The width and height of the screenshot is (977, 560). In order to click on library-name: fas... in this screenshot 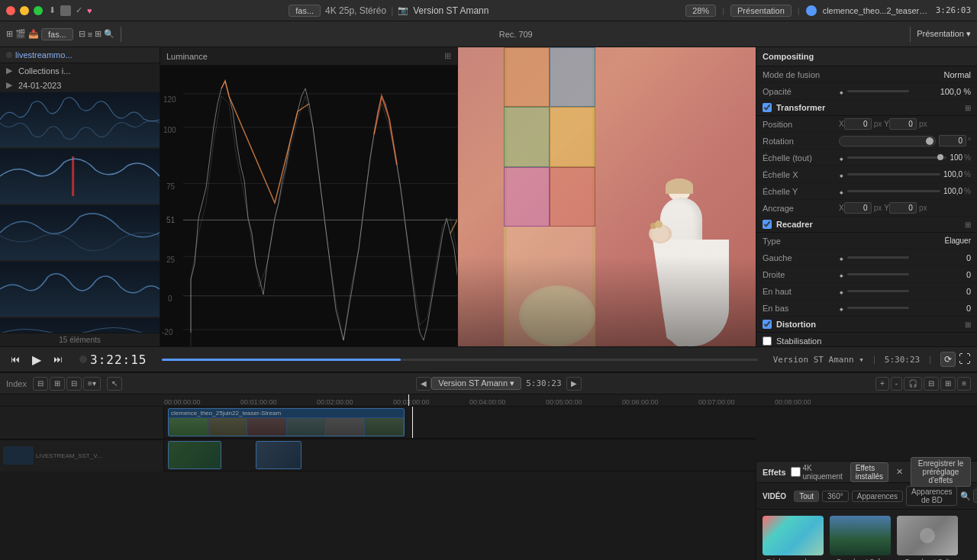, I will do `click(57, 34)`.